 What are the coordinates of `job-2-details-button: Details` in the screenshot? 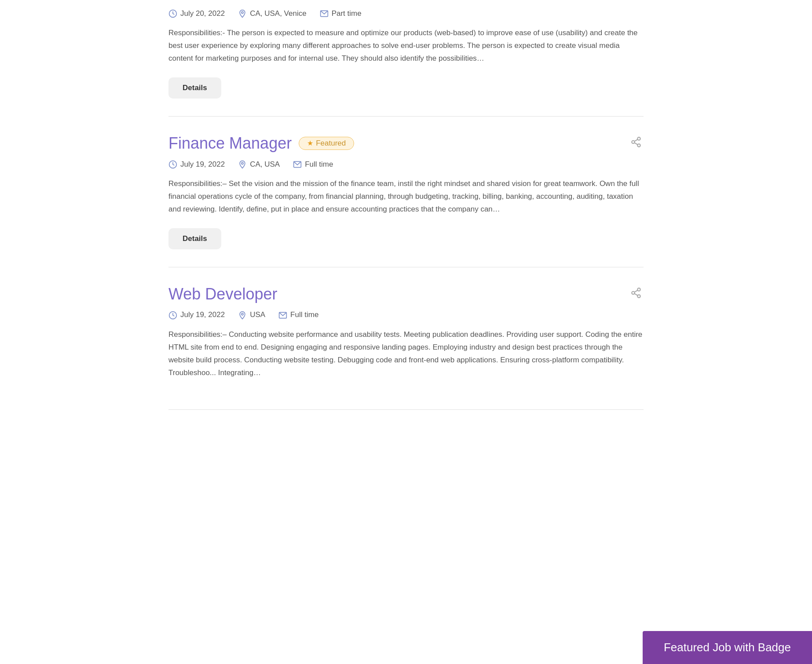 It's located at (195, 239).